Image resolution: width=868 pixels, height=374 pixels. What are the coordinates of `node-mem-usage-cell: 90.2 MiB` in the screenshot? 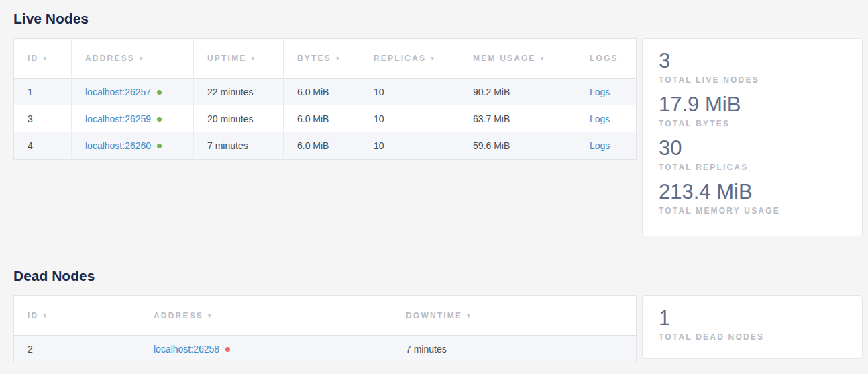 It's located at (517, 92).